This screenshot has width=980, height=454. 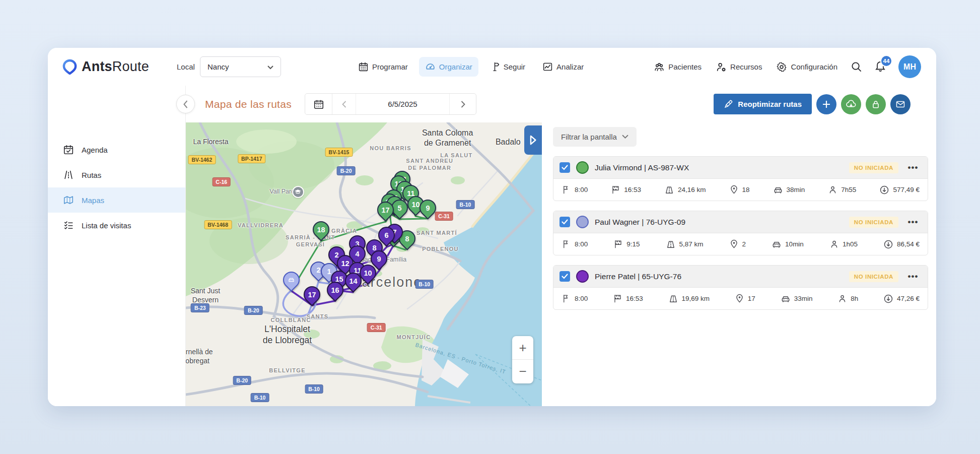 What do you see at coordinates (523, 372) in the screenshot?
I see `zoom-out-button: −` at bounding box center [523, 372].